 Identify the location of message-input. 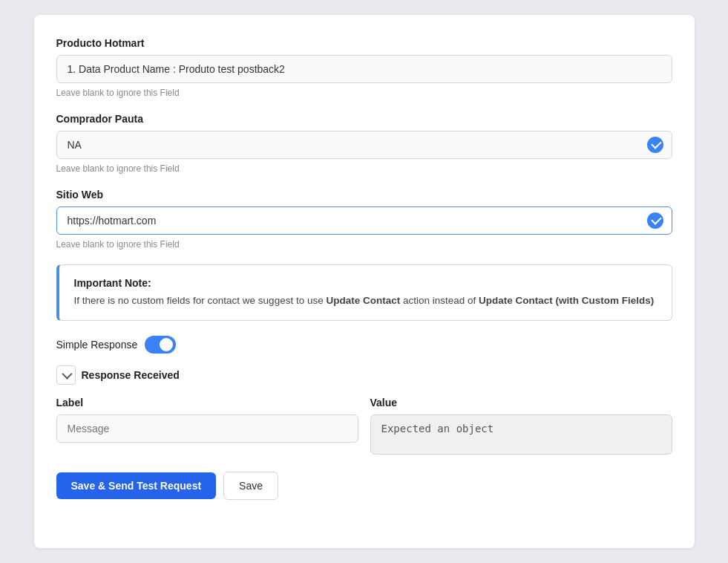
(208, 429).